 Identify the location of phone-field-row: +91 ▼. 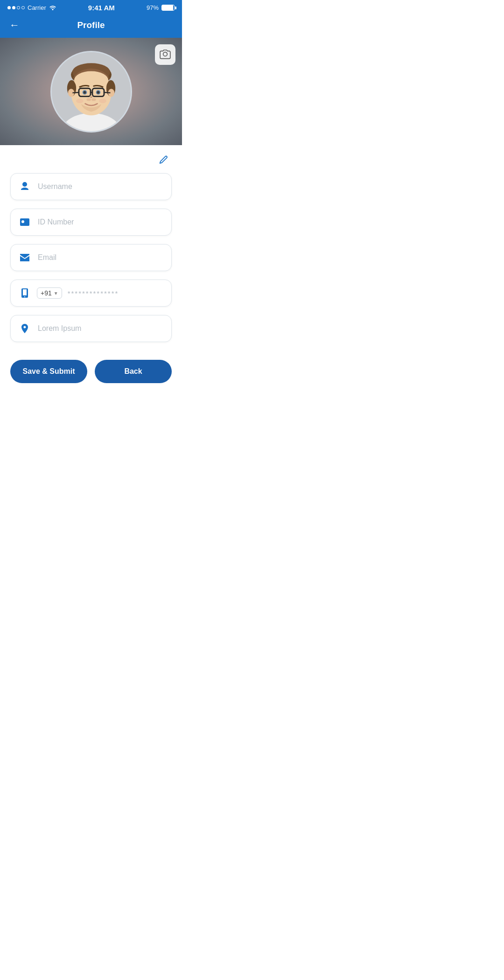
(91, 293).